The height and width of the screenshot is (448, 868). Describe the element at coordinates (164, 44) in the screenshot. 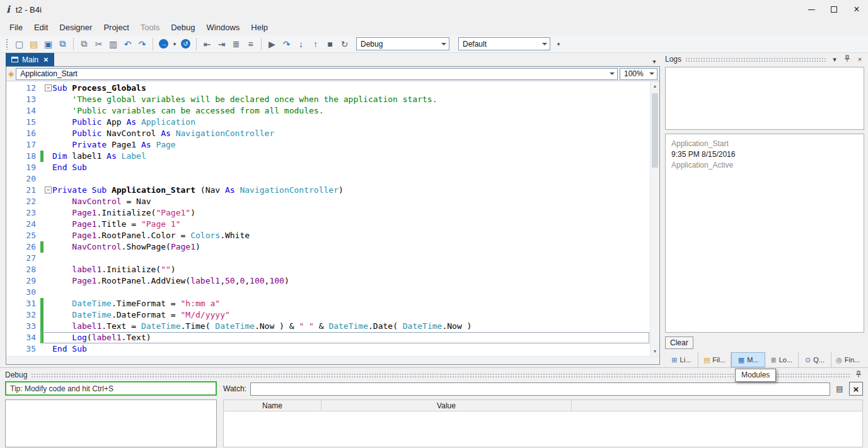

I see `compile-icon: →` at that location.